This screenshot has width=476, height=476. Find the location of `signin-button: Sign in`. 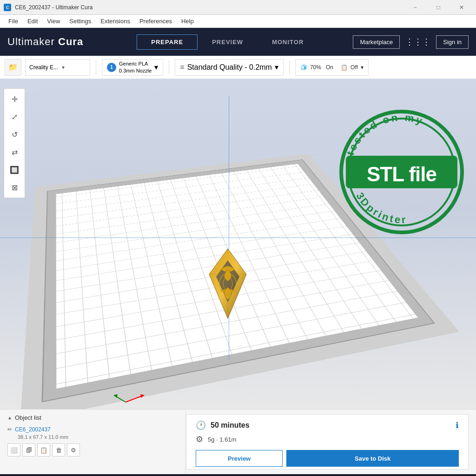

signin-button: Sign in is located at coordinates (452, 42).